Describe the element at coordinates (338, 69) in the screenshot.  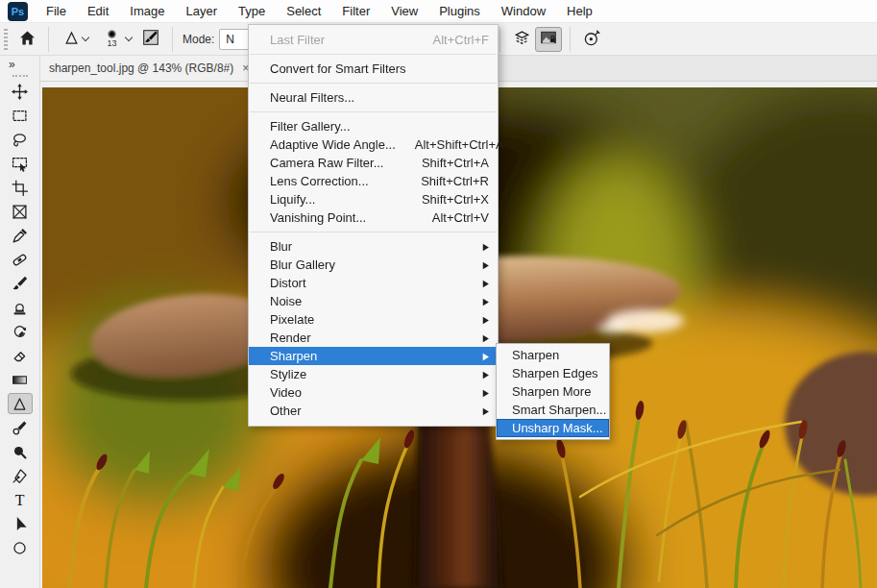
I see `menu-item-label: Convert for Smart Filters` at that location.